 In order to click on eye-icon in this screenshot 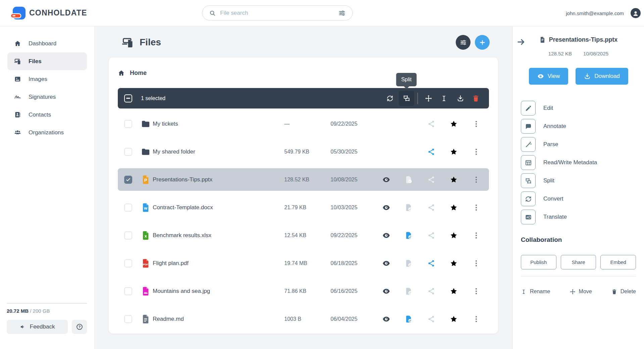, I will do `click(541, 76)`.